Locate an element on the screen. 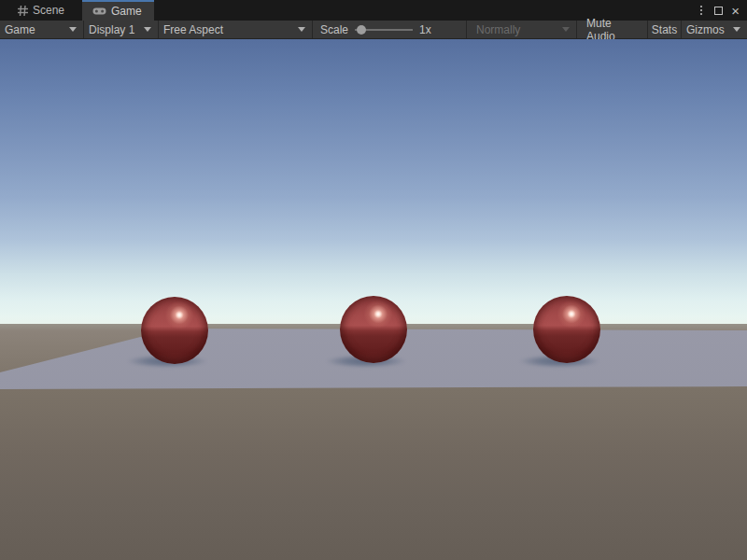  stats-button: Stats is located at coordinates (665, 30).